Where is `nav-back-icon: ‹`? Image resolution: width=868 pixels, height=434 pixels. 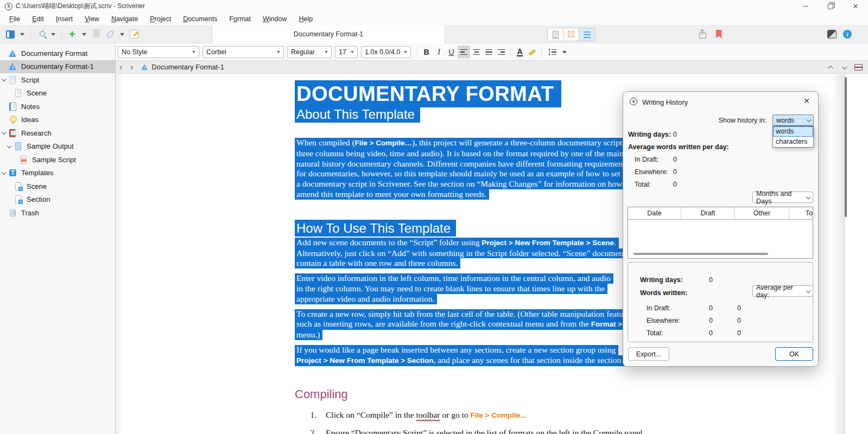 nav-back-icon: ‹ is located at coordinates (121, 67).